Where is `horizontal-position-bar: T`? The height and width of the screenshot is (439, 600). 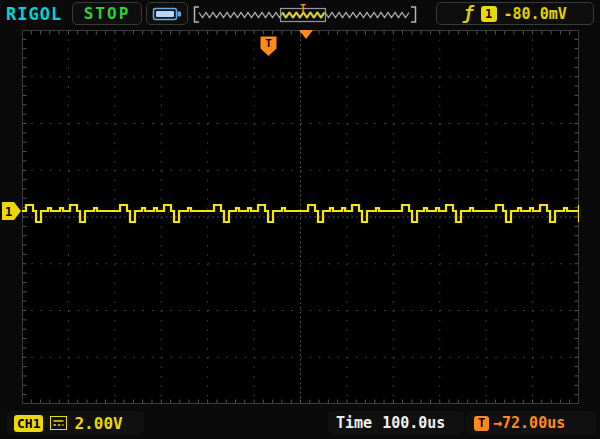
horizontal-position-bar: T is located at coordinates (305, 14).